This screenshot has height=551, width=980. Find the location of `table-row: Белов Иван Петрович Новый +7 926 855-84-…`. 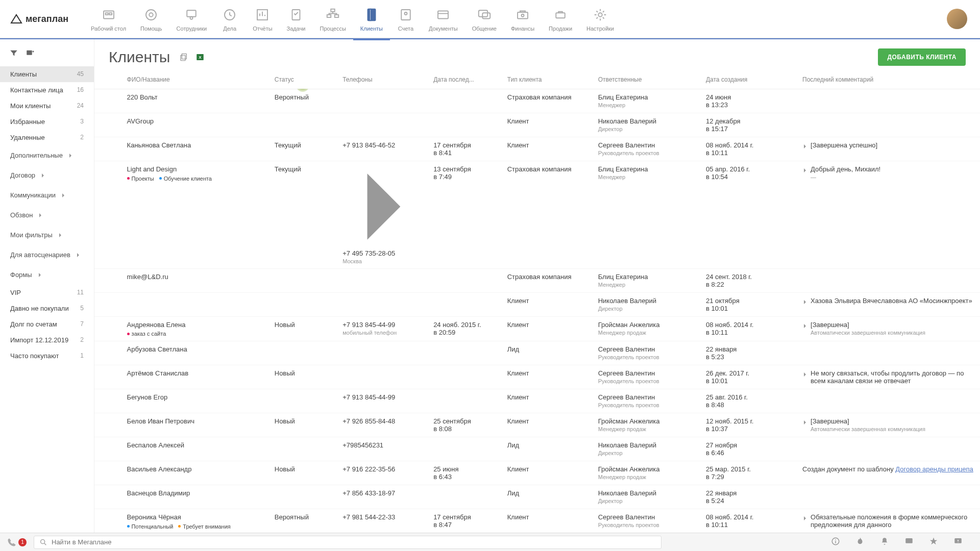

table-row: Белов Иван Петрович Новый +7 926 855-84-… is located at coordinates (537, 425).